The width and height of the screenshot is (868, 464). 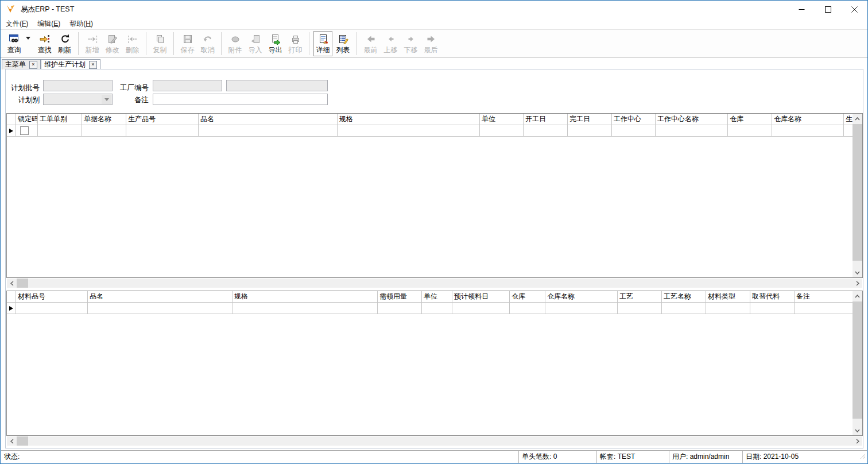 I want to click on copy-icon, so click(x=160, y=39).